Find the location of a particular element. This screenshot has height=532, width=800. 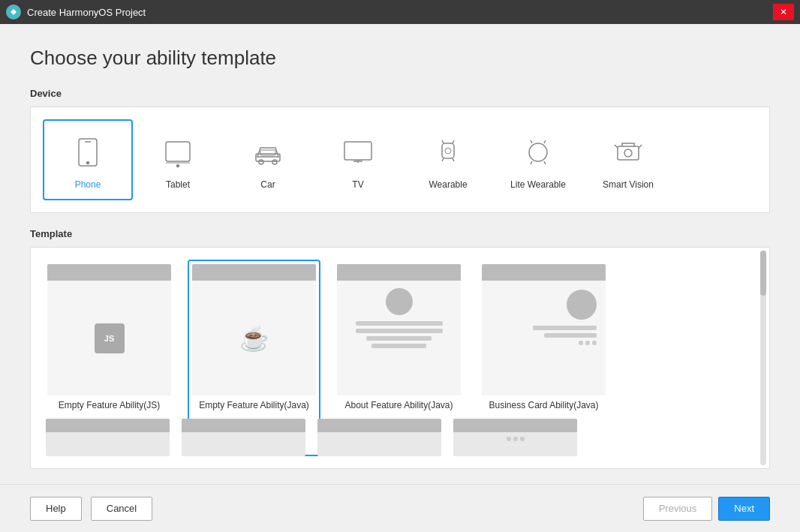

js-icon: JS is located at coordinates (110, 338).